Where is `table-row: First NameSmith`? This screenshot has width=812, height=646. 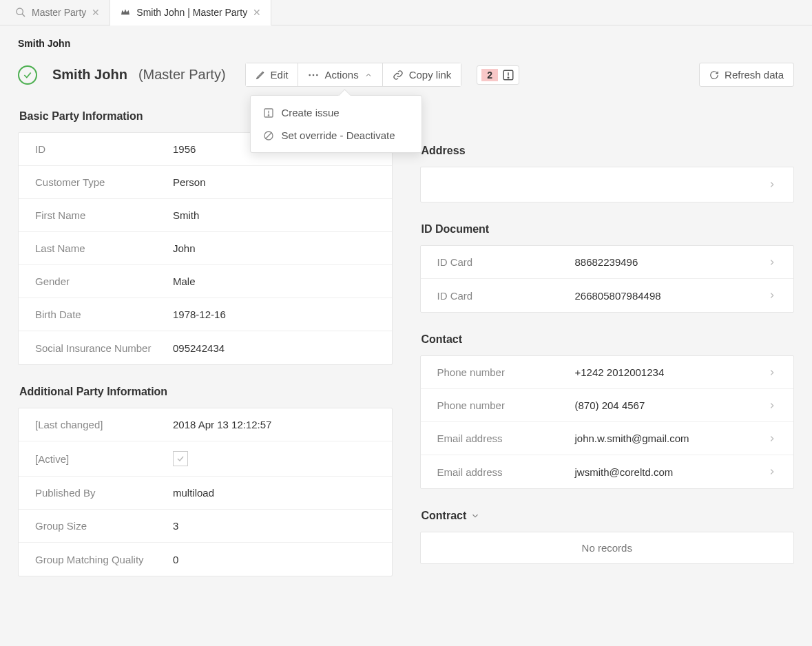 table-row: First NameSmith is located at coordinates (205, 216).